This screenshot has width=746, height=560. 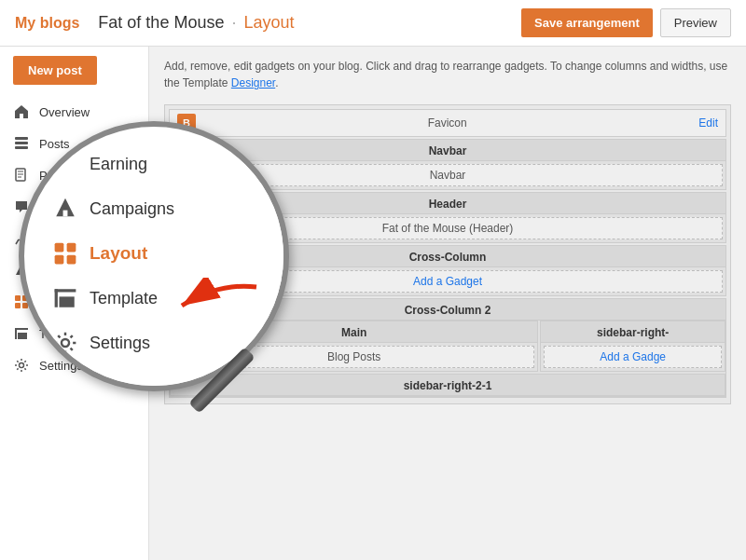 What do you see at coordinates (21, 334) in the screenshot?
I see `template-icon` at bounding box center [21, 334].